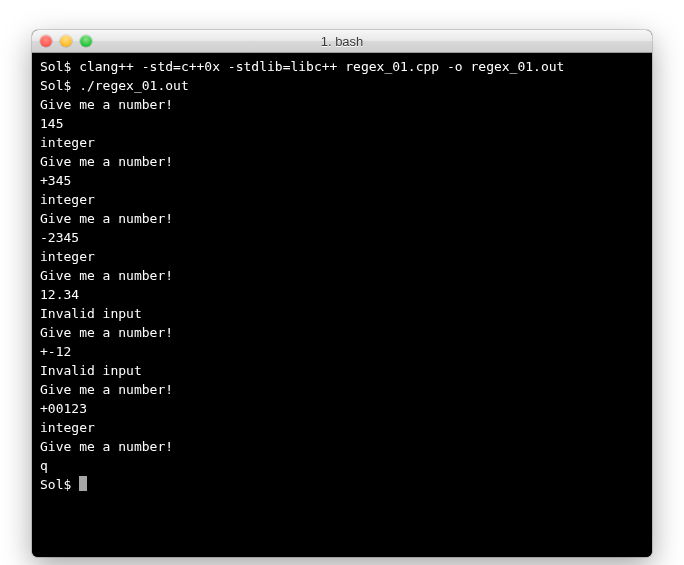 This screenshot has height=565, width=684. Describe the element at coordinates (342, 294) in the screenshot. I see `terminal-line: 12.34` at that location.